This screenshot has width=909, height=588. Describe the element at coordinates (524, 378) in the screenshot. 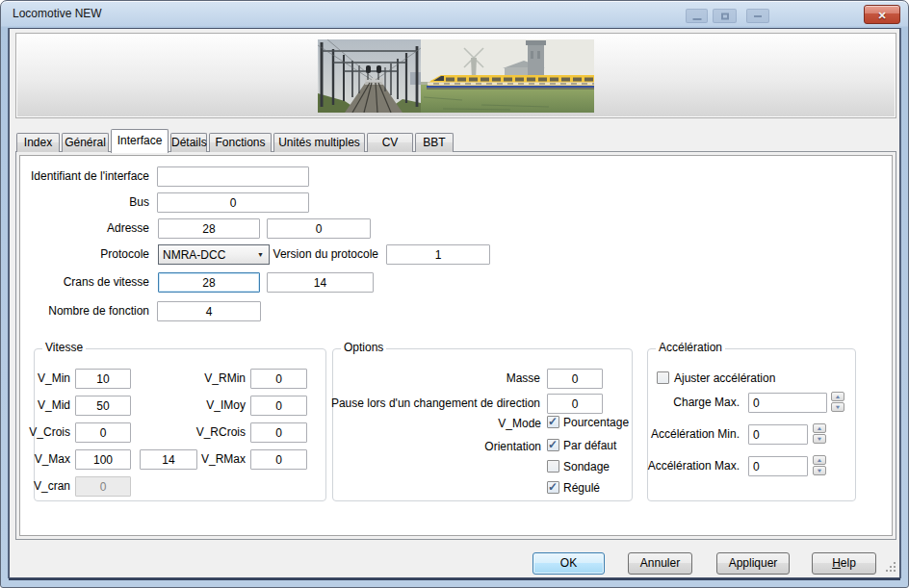

I see `masse-label: Masse` at that location.